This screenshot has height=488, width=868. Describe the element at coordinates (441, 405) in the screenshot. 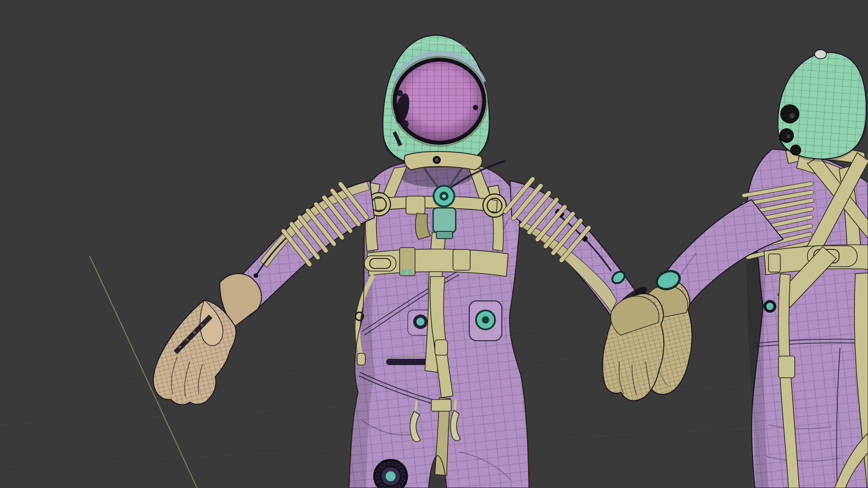

I see `crotch-buckle` at that location.